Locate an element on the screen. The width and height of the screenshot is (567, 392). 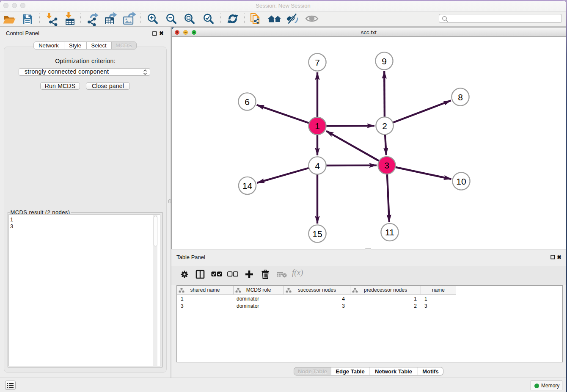
svg-text: 10 is located at coordinates (461, 181).